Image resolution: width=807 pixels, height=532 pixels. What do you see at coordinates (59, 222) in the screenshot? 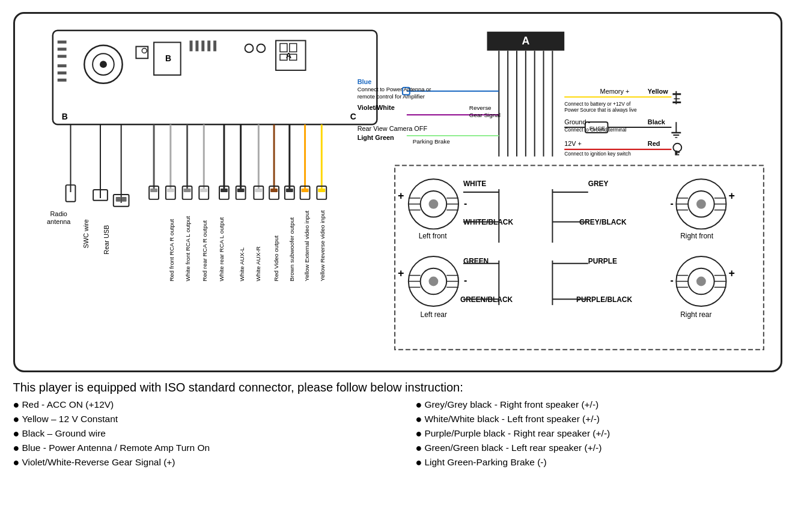
I see `svg-text: antenna` at bounding box center [59, 222].